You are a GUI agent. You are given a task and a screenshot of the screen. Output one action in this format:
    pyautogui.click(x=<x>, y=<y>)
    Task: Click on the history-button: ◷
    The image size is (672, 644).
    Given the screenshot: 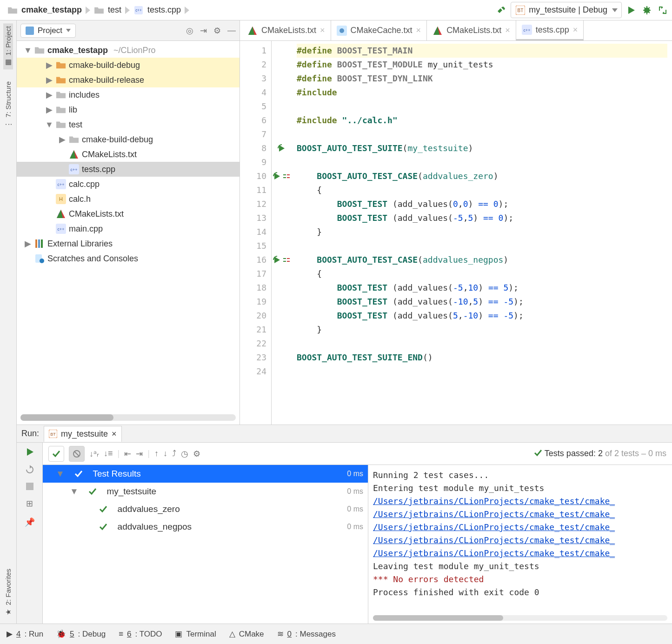 What is the action you would take?
    pyautogui.click(x=185, y=454)
    